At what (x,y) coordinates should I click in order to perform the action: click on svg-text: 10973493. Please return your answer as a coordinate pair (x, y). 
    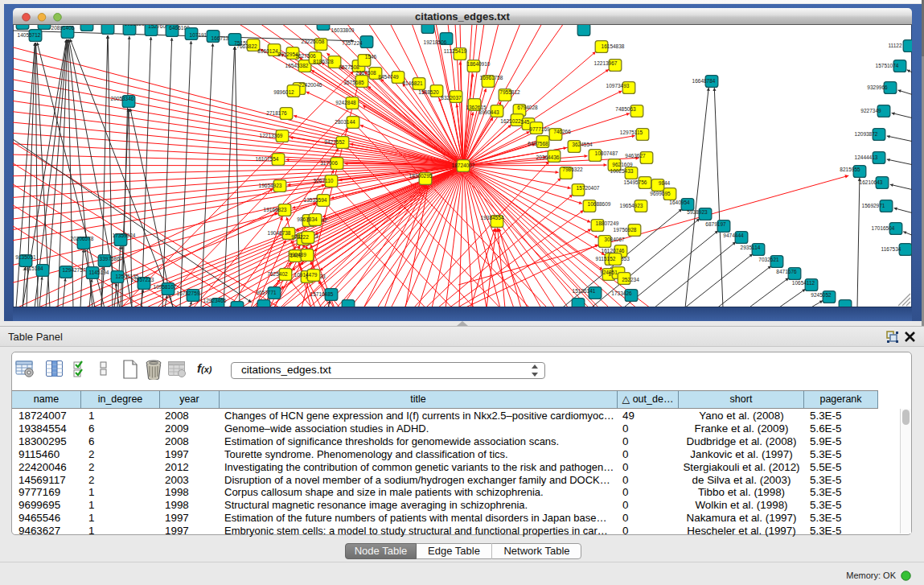
    Looking at the image, I should click on (618, 85).